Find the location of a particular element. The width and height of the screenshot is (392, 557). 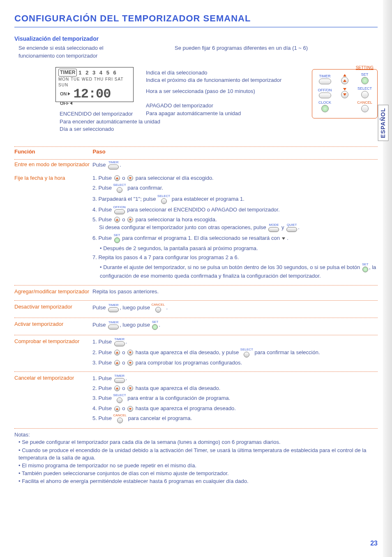

note-item: Facilita el ahorro de energía permitiénd… is located at coordinates (198, 481).